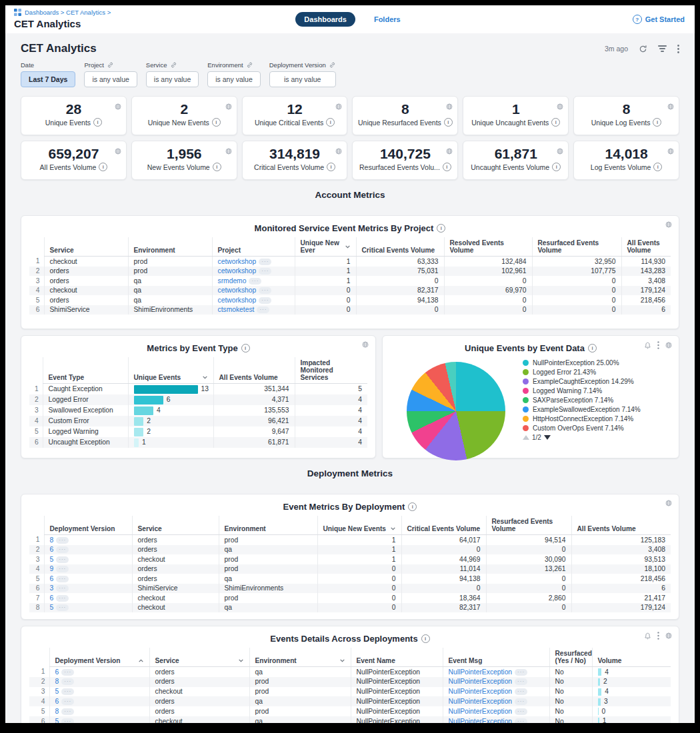 The height and width of the screenshot is (733, 700). I want to click on cell-link: 5, so click(52, 560).